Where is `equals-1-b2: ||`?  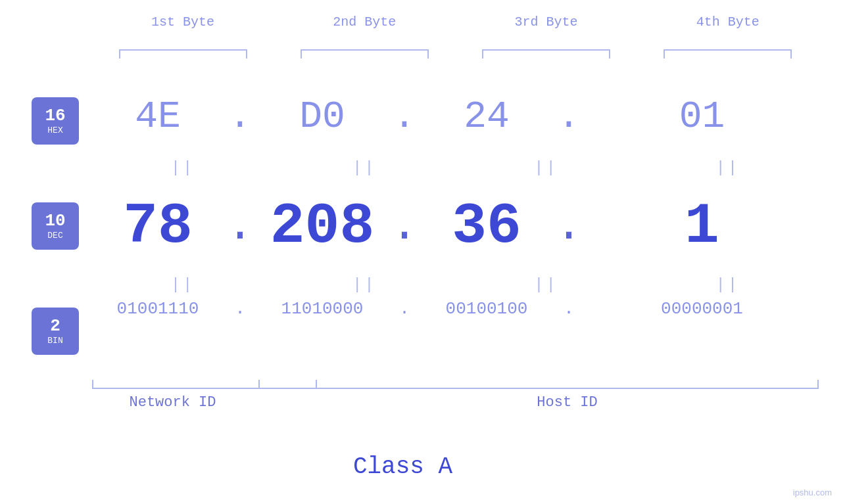
equals-1-b2: || is located at coordinates (364, 168).